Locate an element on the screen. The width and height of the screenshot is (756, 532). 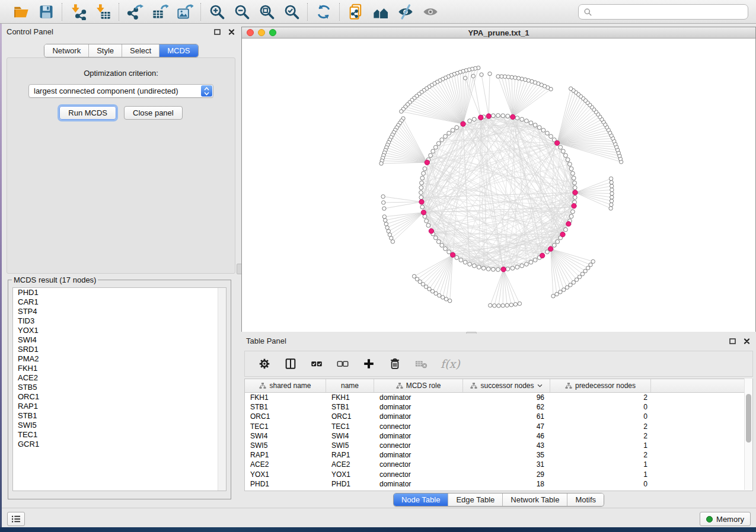
mcds-result-title: MCDS result (17 nodes) is located at coordinates (55, 280).